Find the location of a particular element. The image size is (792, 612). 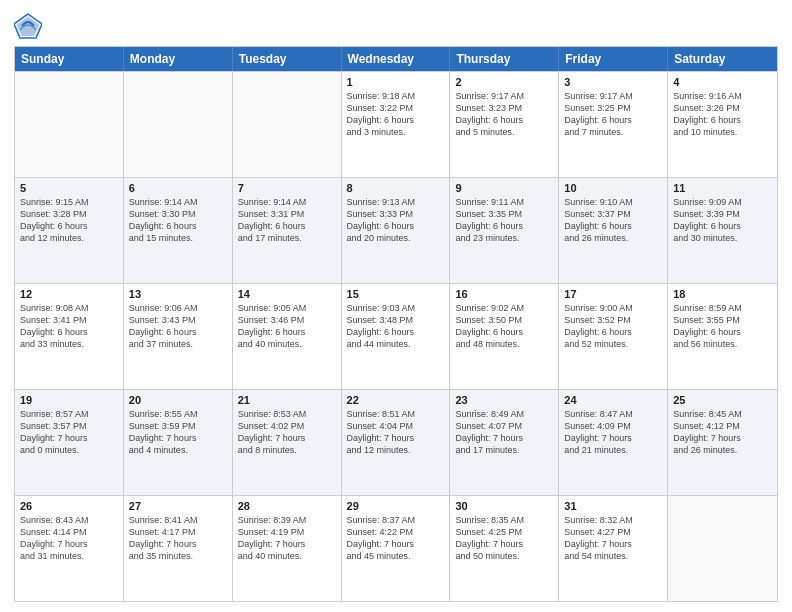

calendar-cell: 24Sunrise: 8:47 AM Sunset: 4:09 PM Dayli… is located at coordinates (614, 442).